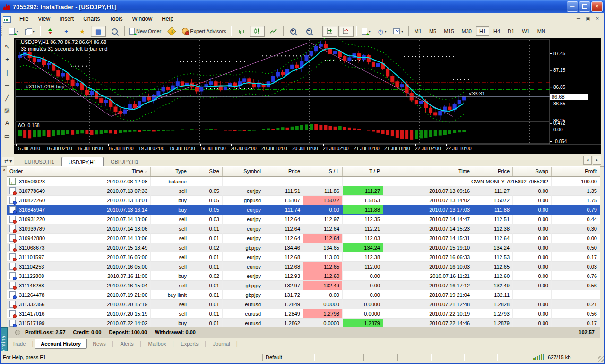 The image size is (605, 364). What do you see at coordinates (532, 200) in the screenshot?
I see `swap-cell: 0.00` at bounding box center [532, 200].